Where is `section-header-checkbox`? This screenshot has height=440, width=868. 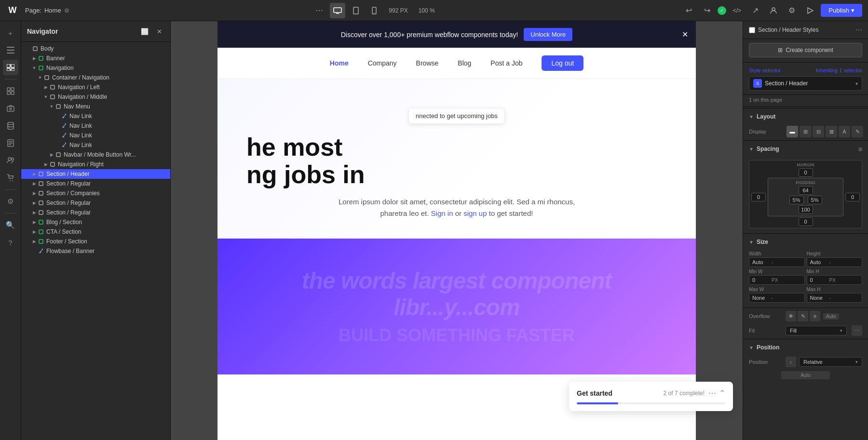 section-header-checkbox is located at coordinates (752, 30).